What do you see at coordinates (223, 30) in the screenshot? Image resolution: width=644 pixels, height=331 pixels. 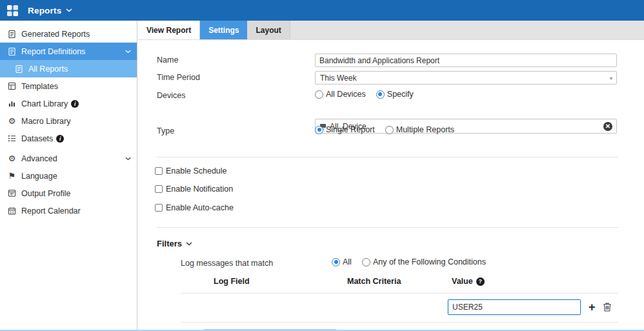 I see `tab-settings: Settings` at bounding box center [223, 30].